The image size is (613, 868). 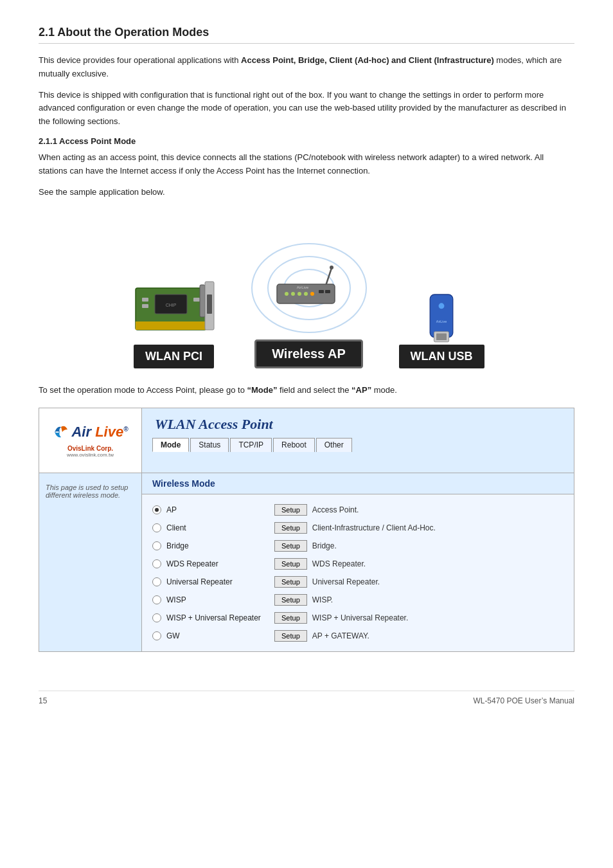 What do you see at coordinates (524, 701) in the screenshot?
I see `manual-title: WL-5470 POE User’s Manual` at bounding box center [524, 701].